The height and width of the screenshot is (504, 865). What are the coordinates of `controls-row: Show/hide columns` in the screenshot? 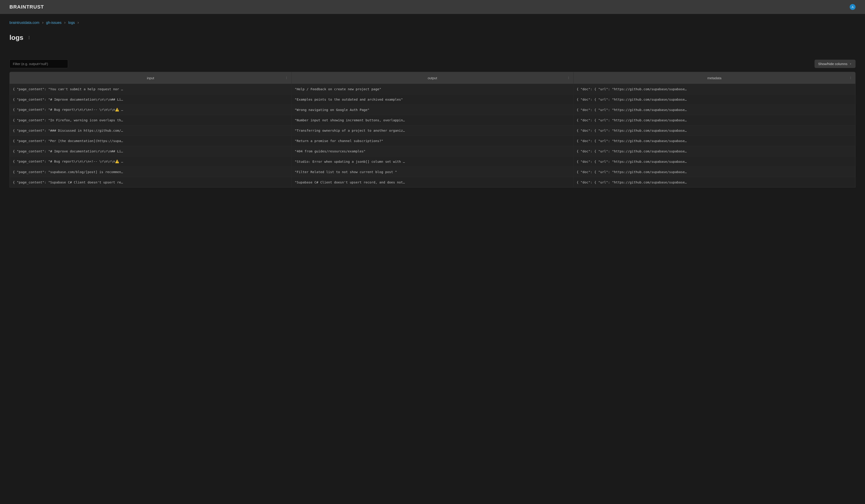 It's located at (432, 64).